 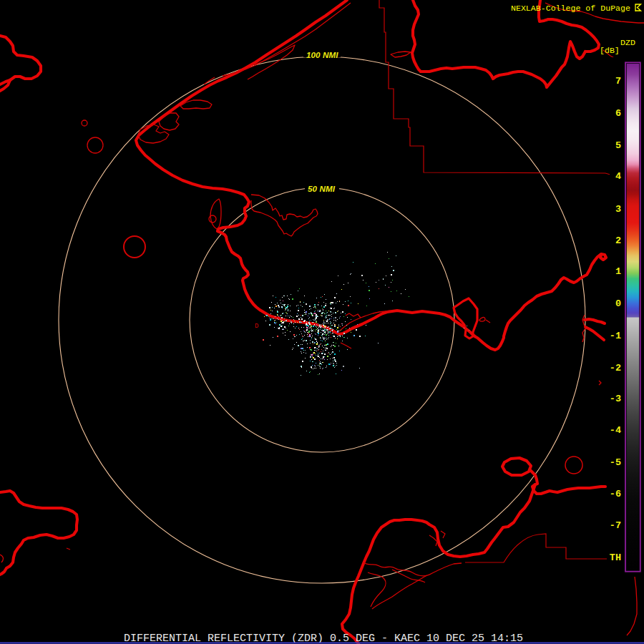 What do you see at coordinates (615, 431) in the screenshot?
I see `svg-text: -4` at bounding box center [615, 431].